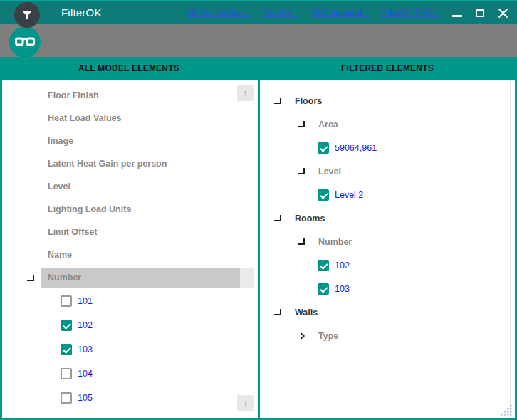 The width and height of the screenshot is (517, 420). Describe the element at coordinates (130, 325) in the screenshot. I see `checkbox-item-102: 102` at that location.